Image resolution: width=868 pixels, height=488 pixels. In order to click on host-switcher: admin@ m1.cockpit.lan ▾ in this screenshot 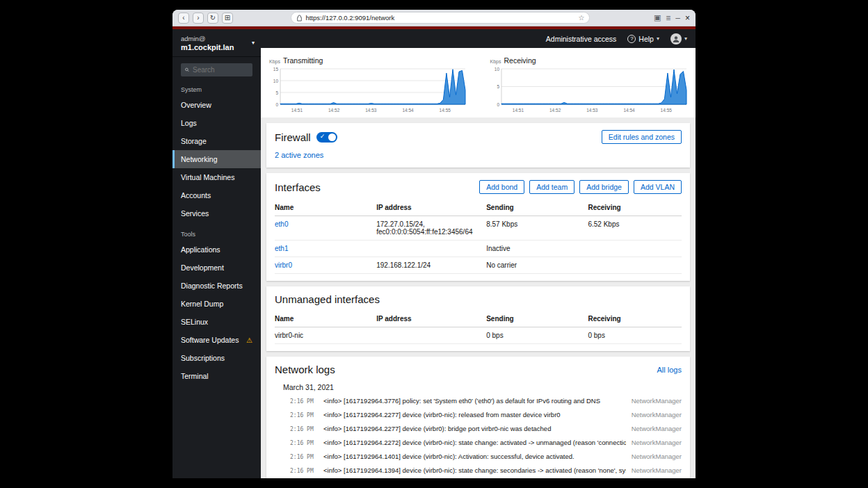, I will do `click(217, 43)`.